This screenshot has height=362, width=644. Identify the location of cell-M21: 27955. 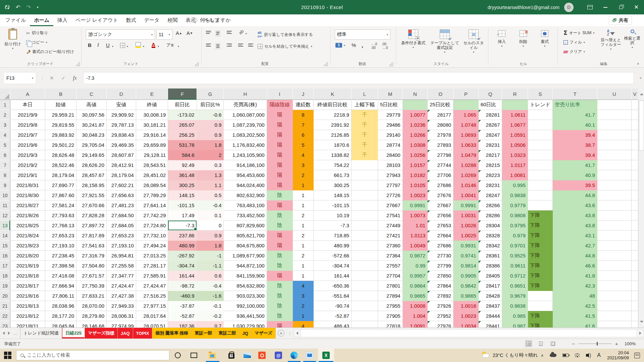
(390, 306).